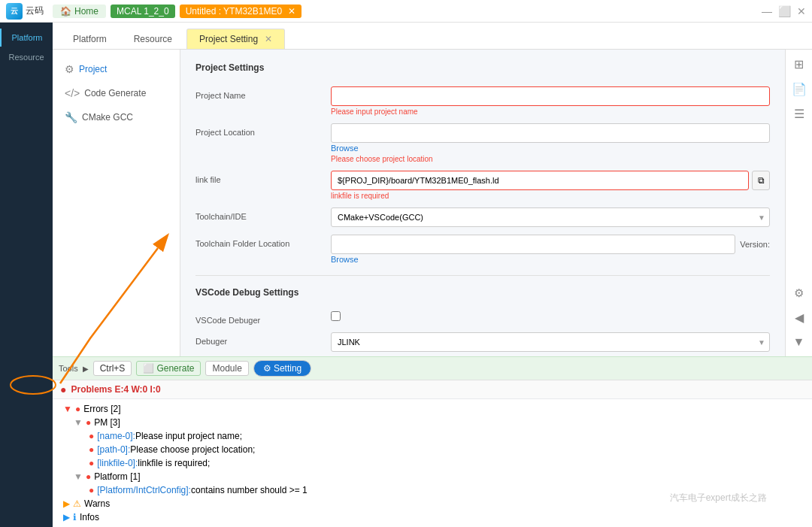  Describe the element at coordinates (78, 423) in the screenshot. I see `pm-collapse-arrow: ▼` at that location.